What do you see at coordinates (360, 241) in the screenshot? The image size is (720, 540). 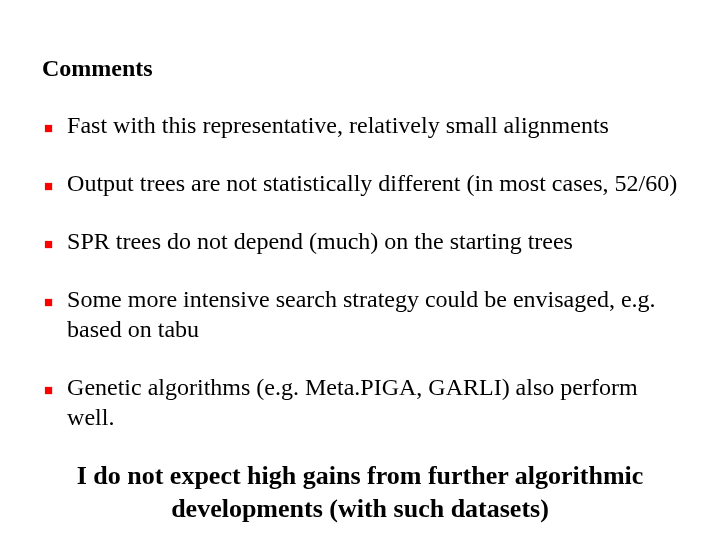 I see `bullet-item: ■ SPR trees do not depend (much) on the …` at bounding box center [360, 241].